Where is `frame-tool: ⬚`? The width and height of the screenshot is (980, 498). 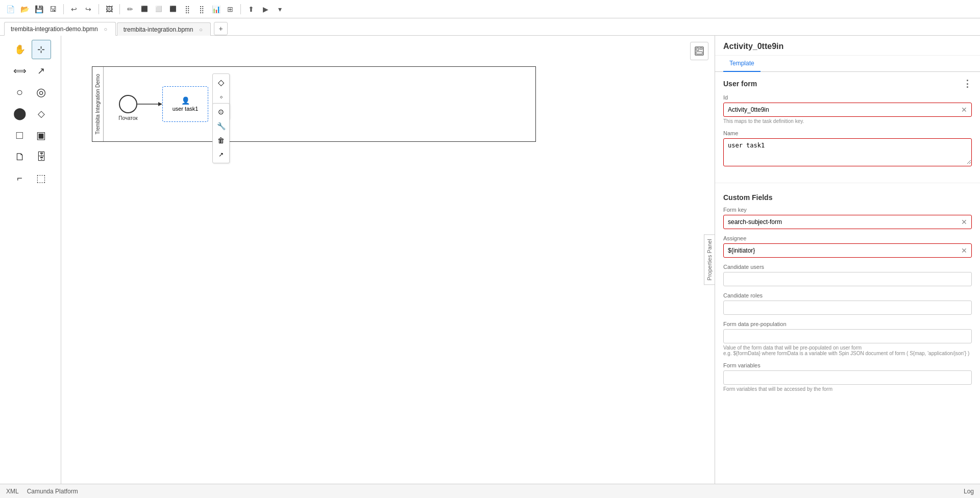
frame-tool: ⬚ is located at coordinates (41, 178).